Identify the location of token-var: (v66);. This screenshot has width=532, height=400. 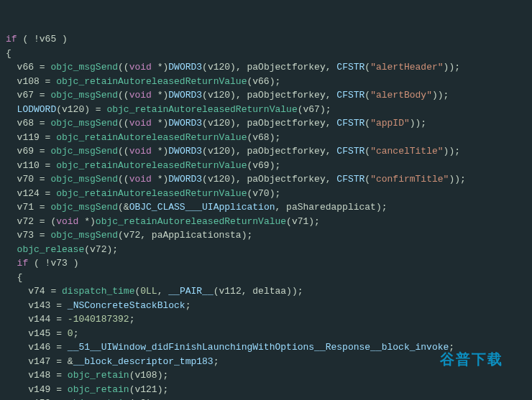
(263, 82).